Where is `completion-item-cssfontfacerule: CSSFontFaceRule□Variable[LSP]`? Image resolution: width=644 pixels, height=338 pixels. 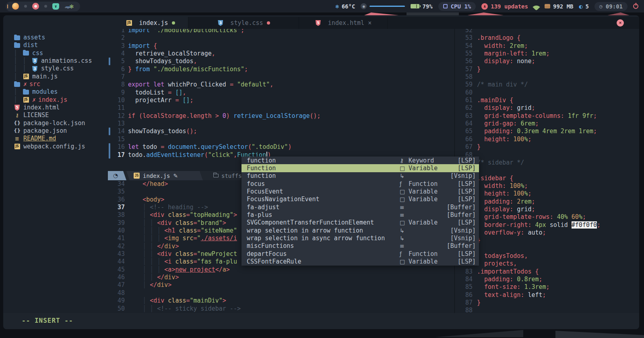
completion-item-cssfontfacerule: CSSFontFaceRule□Variable[LSP] is located at coordinates (360, 262).